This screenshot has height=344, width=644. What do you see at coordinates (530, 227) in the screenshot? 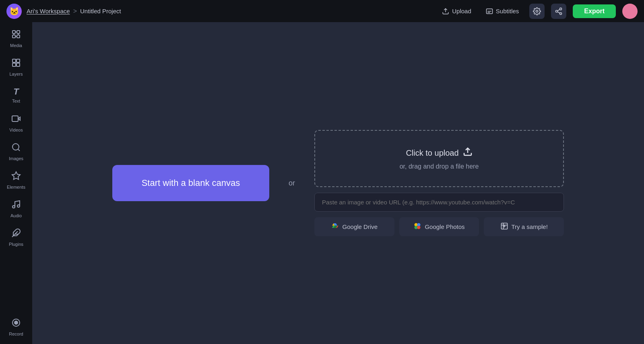
I see `try-sample-label: Try a sample!` at bounding box center [530, 227].